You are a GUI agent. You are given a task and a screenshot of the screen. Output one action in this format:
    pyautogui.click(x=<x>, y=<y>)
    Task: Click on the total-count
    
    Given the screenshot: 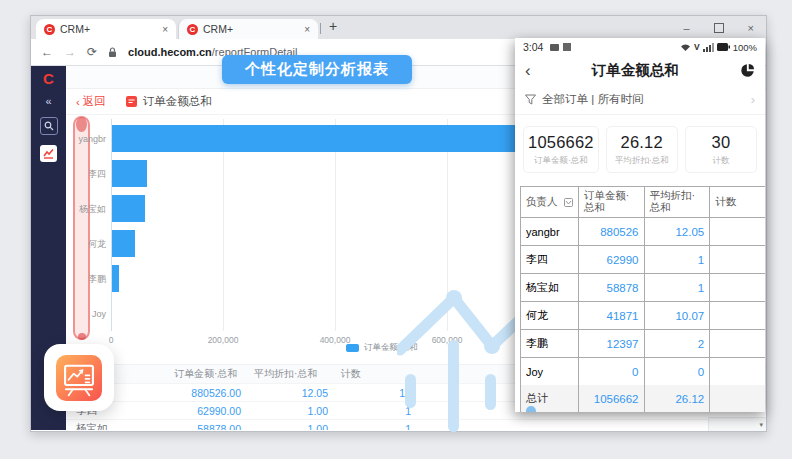 What is the action you would take?
    pyautogui.click(x=738, y=398)
    